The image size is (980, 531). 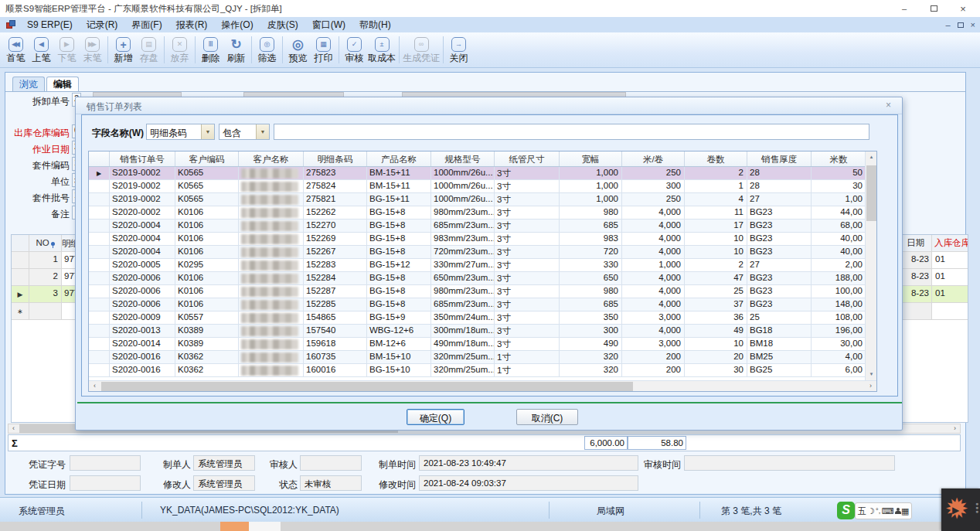 What do you see at coordinates (46, 311) in the screenshot?
I see `grid-row: ∗` at bounding box center [46, 311].